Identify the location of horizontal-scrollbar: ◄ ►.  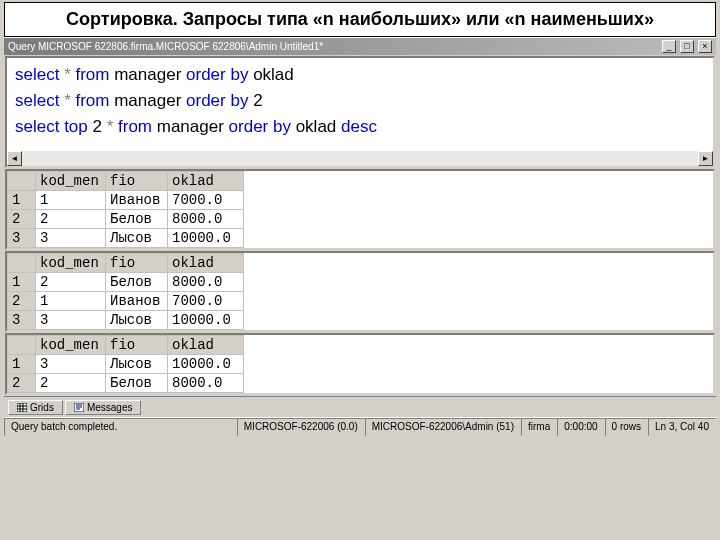
(360, 158).